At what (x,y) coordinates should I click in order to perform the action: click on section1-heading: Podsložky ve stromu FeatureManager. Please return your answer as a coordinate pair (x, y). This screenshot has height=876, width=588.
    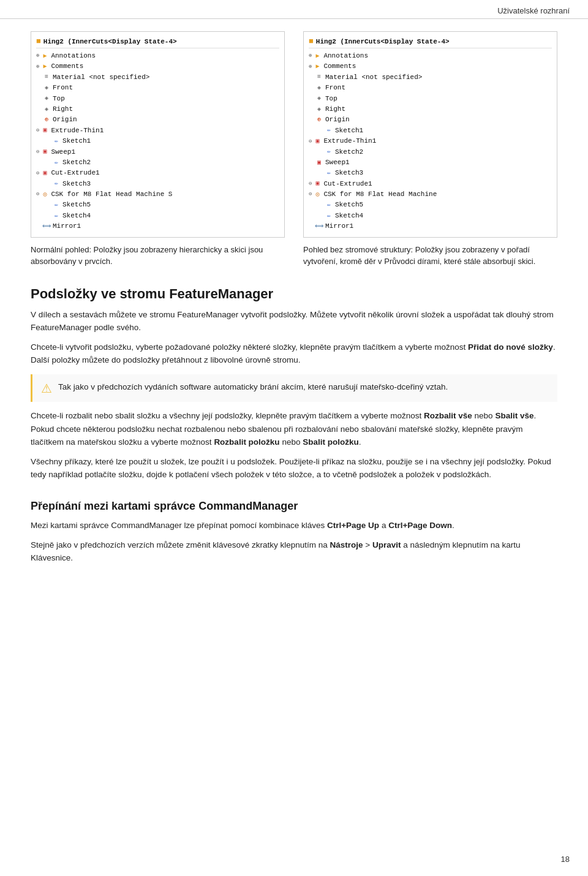
    Looking at the image, I should click on (294, 294).